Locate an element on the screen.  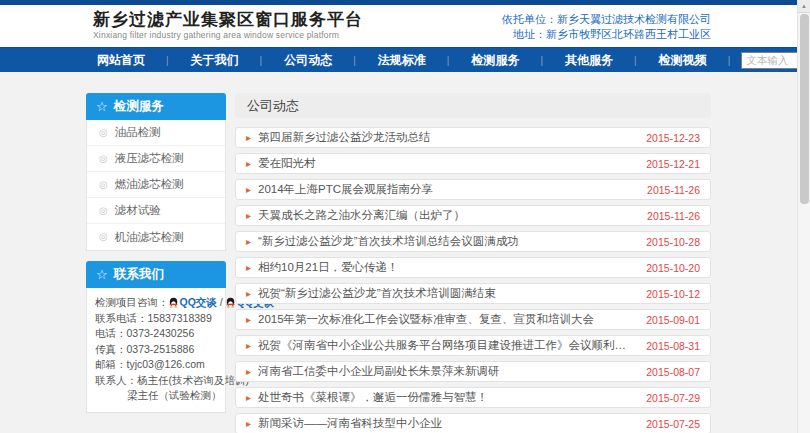
news-date: 2015-07-25 is located at coordinates (673, 424).